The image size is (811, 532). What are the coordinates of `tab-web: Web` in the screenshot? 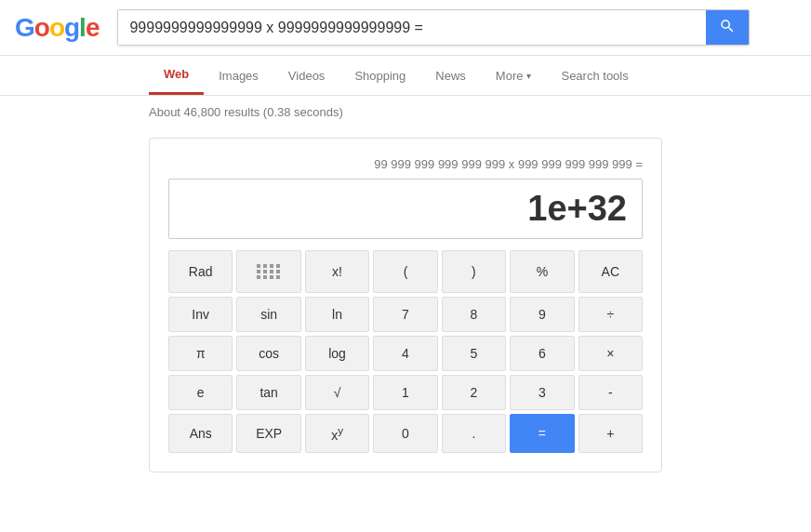 It's located at (177, 75).